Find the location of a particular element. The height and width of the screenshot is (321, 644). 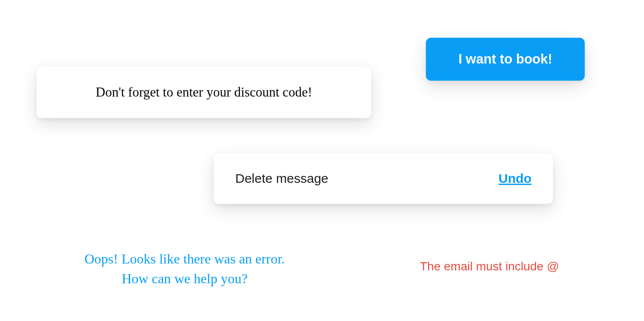

delete-toast: Delete message Undo is located at coordinates (383, 179).